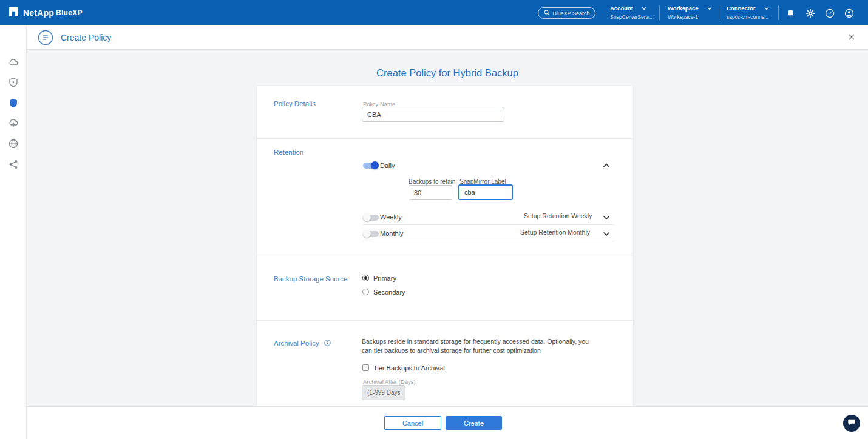  Describe the element at coordinates (810, 13) in the screenshot. I see `gear-icon` at that location.